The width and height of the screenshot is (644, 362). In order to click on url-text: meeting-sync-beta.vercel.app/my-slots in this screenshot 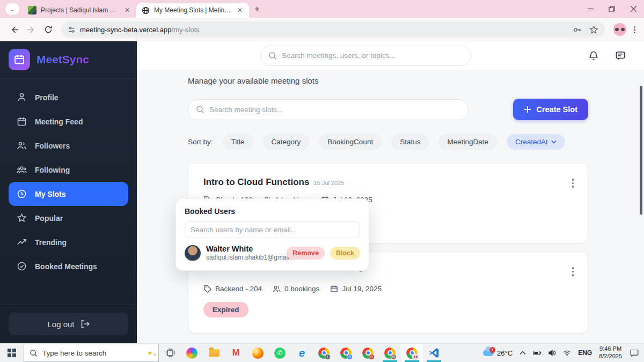, I will do `click(140, 30)`.